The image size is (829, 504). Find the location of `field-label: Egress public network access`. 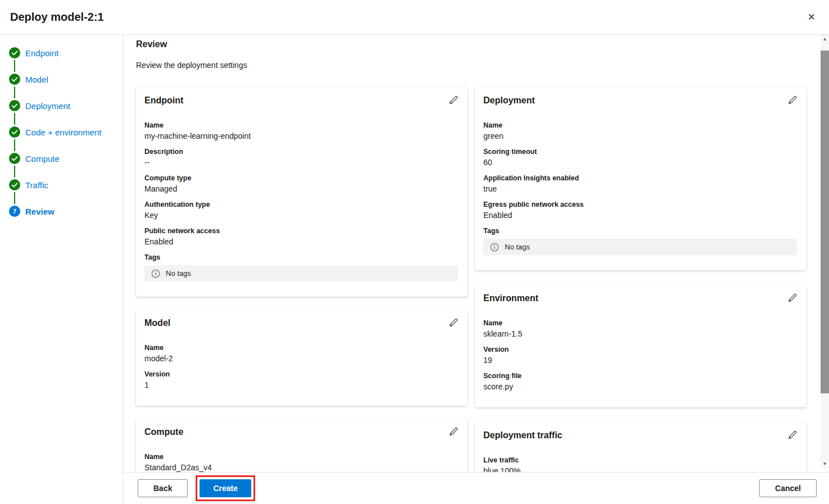

field-label: Egress public network access is located at coordinates (640, 205).